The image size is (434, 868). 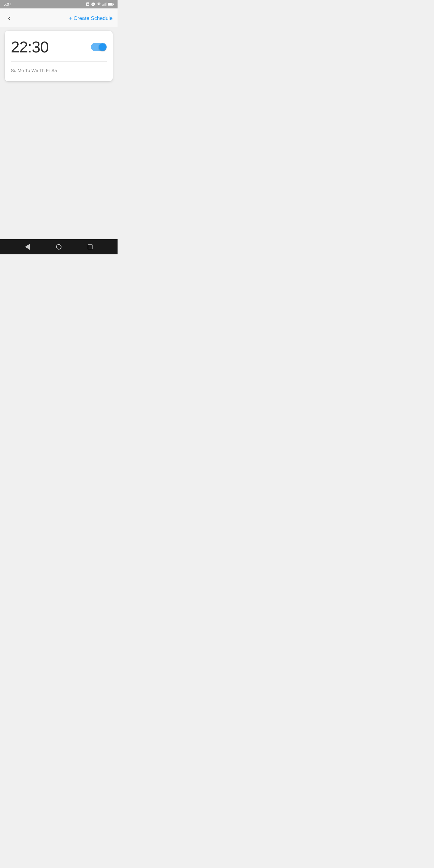 I want to click on sim-icon, so click(x=88, y=4).